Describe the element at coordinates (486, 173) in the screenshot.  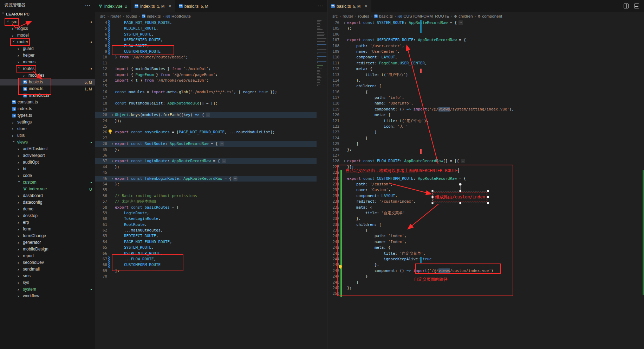
I see `code-line-229: 229` at that location.